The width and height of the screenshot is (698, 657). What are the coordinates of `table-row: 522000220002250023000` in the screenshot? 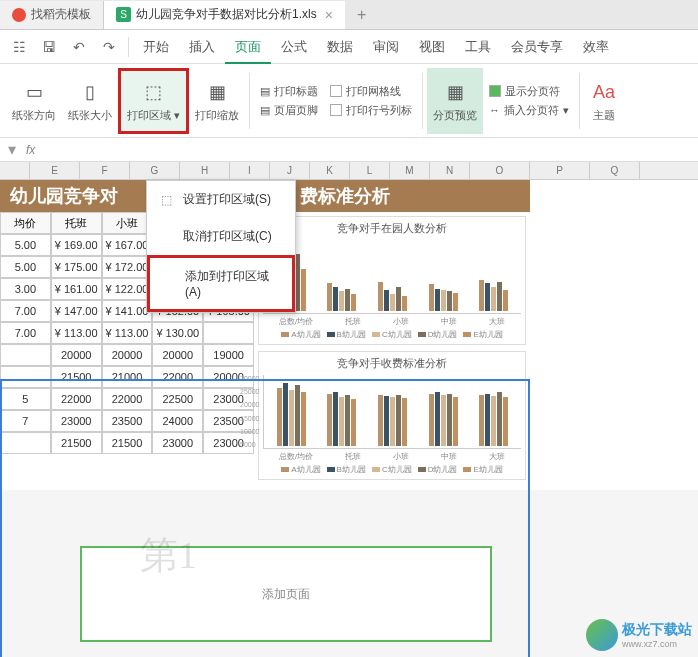 It's located at (127, 399).